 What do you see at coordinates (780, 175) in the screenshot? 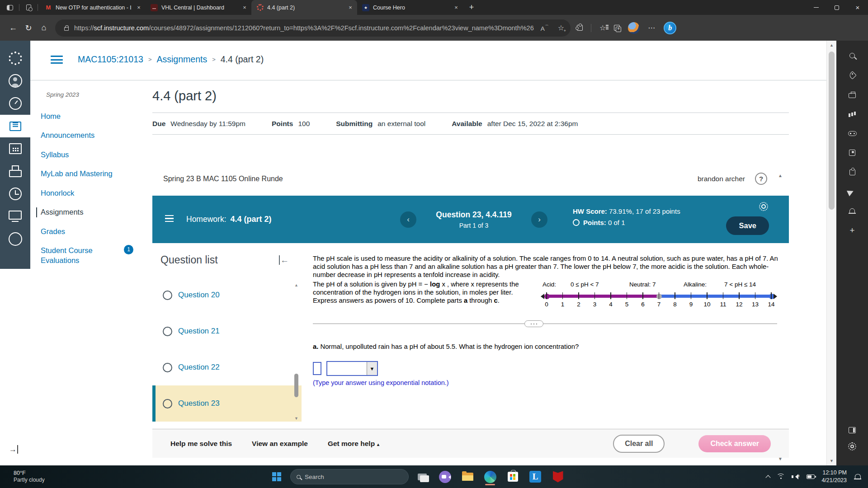
I see `frame-scroll-up-icon: ▲` at bounding box center [780, 175].